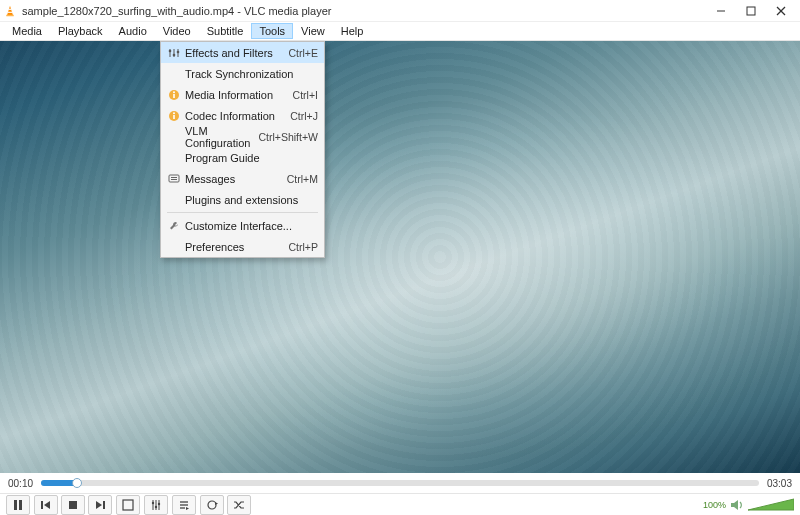 The height and width of the screenshot is (515, 800). I want to click on menu-shortcut: Ctrl+P, so click(304, 247).